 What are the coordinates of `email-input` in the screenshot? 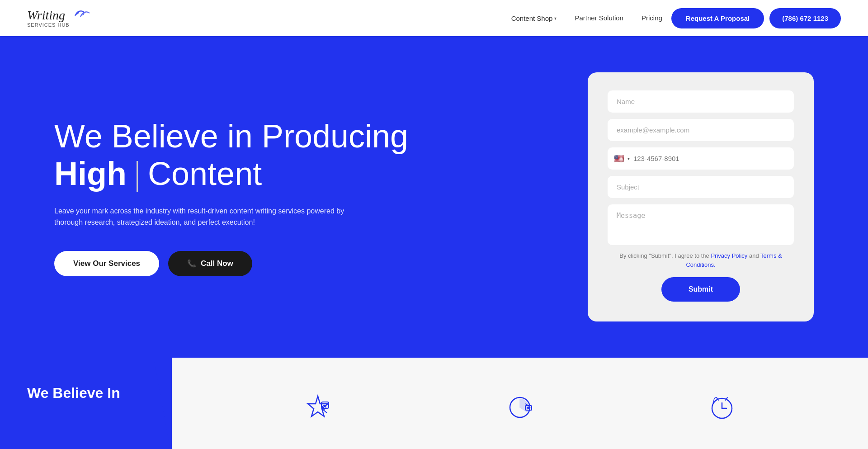 It's located at (701, 130).